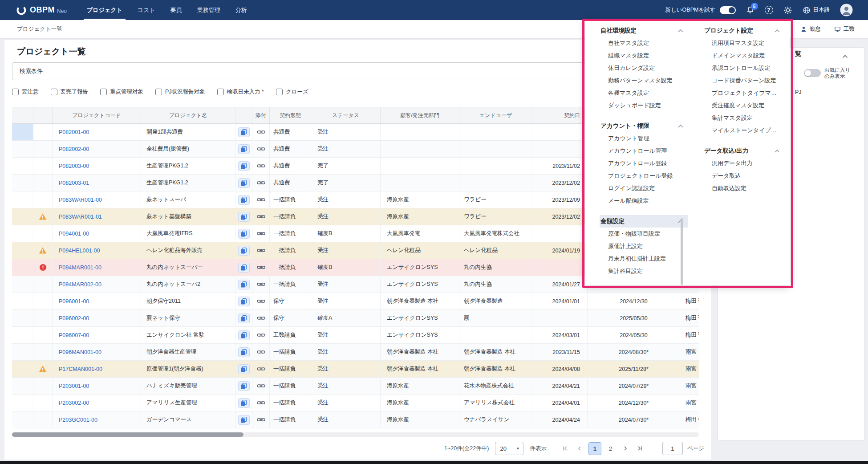 The image size is (868, 464). Describe the element at coordinates (744, 151) in the screenshot. I see `settings-menu-section-header: データ取込/出力` at that location.